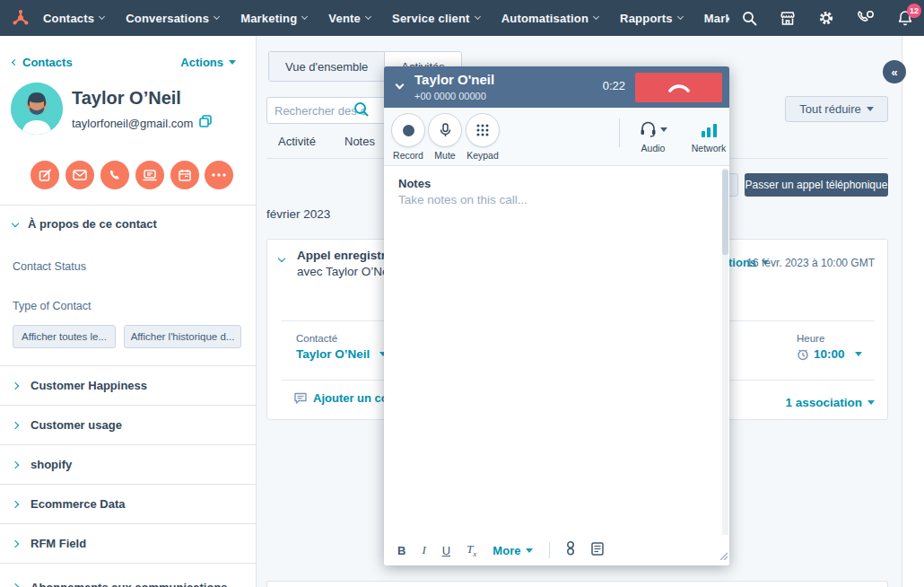 This screenshot has height=587, width=924. Describe the element at coordinates (445, 130) in the screenshot. I see `microphone-icon` at that location.